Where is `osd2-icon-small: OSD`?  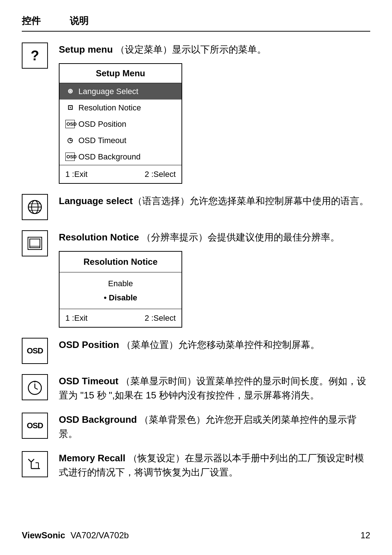
osd2-icon-small: OSD is located at coordinates (70, 157).